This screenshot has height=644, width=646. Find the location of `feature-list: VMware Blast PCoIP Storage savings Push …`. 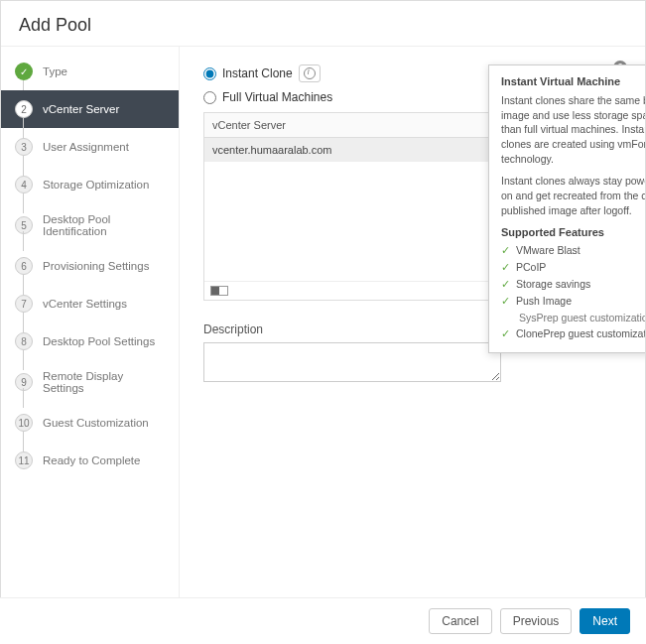

feature-list: VMware Blast PCoIP Storage savings Push … is located at coordinates (574, 292).